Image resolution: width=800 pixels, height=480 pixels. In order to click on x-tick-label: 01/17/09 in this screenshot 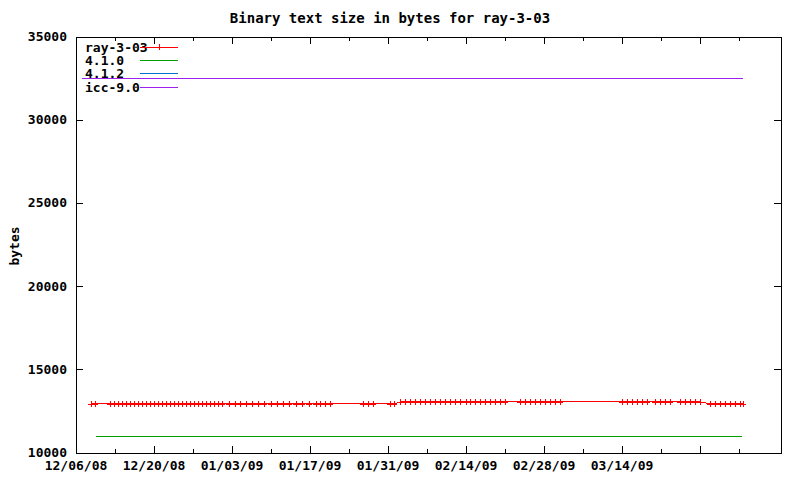, I will do `click(310, 466)`.